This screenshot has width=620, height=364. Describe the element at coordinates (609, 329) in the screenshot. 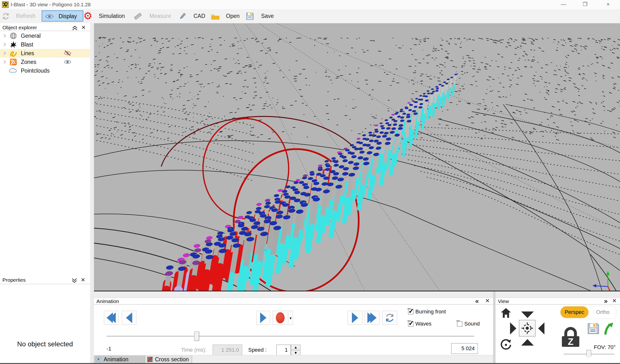

I see `up-vector-icon` at that location.